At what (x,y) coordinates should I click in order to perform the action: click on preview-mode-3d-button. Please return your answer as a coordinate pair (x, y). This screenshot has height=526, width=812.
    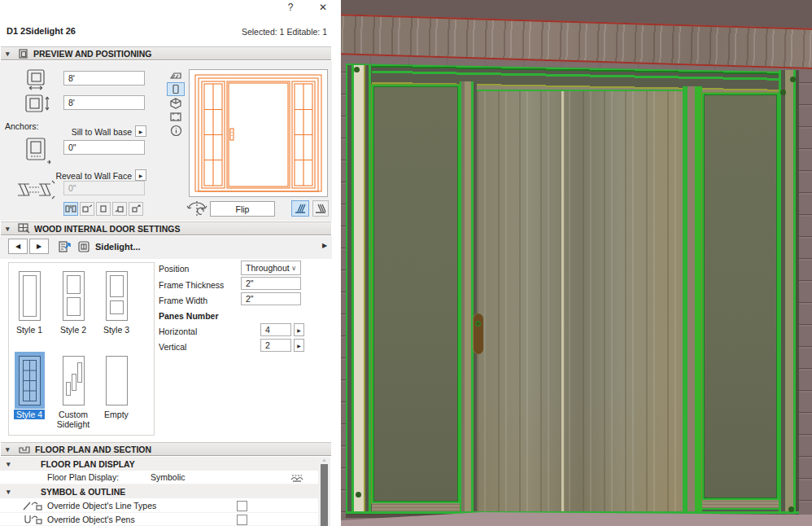
    Looking at the image, I should click on (176, 103).